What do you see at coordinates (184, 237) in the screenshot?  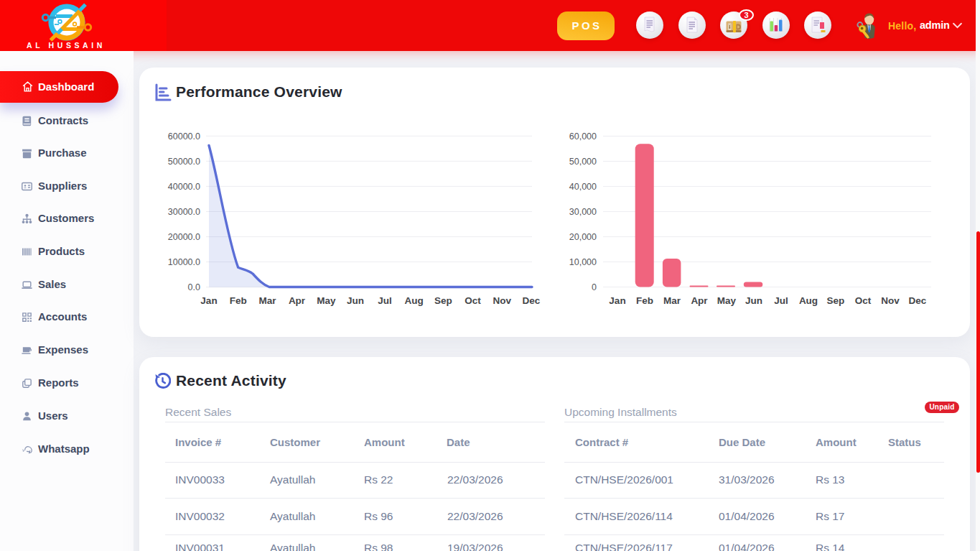 I see `svg-text: 20000.0` at bounding box center [184, 237].